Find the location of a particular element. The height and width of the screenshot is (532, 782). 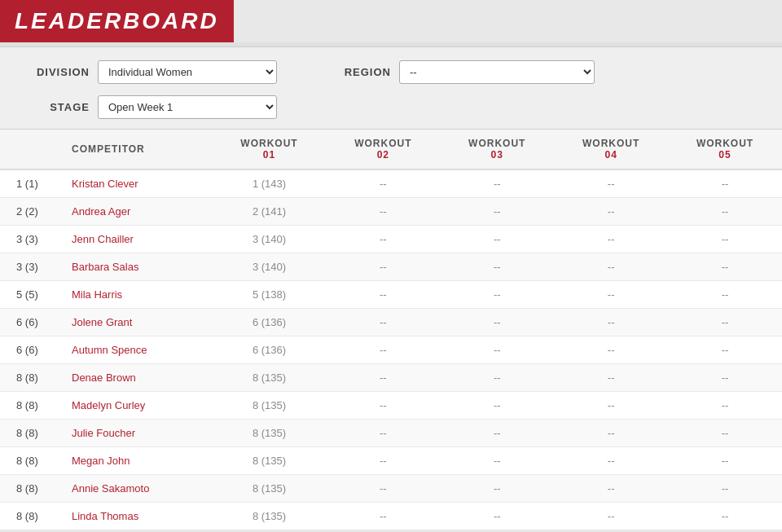

w01-cell: 2 (141) is located at coordinates (270, 212).